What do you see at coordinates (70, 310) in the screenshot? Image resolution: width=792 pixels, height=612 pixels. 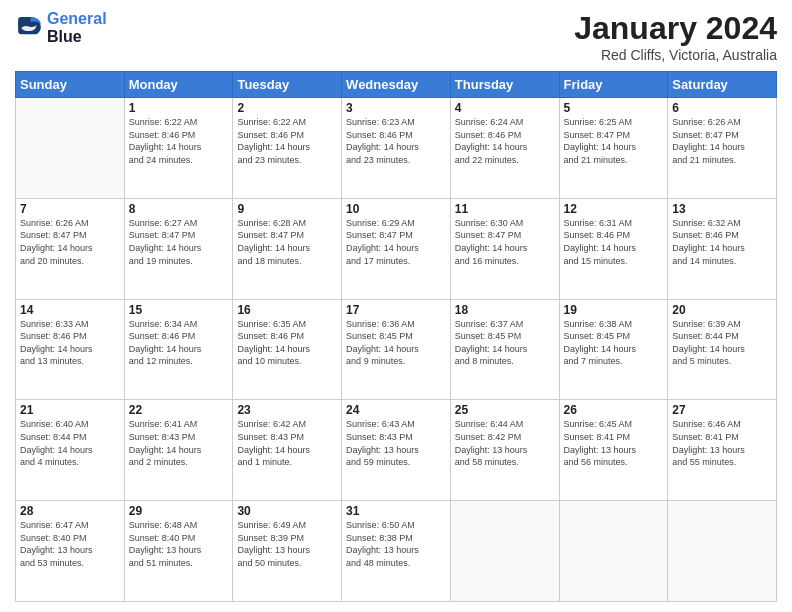 I see `day-number: 14` at bounding box center [70, 310].